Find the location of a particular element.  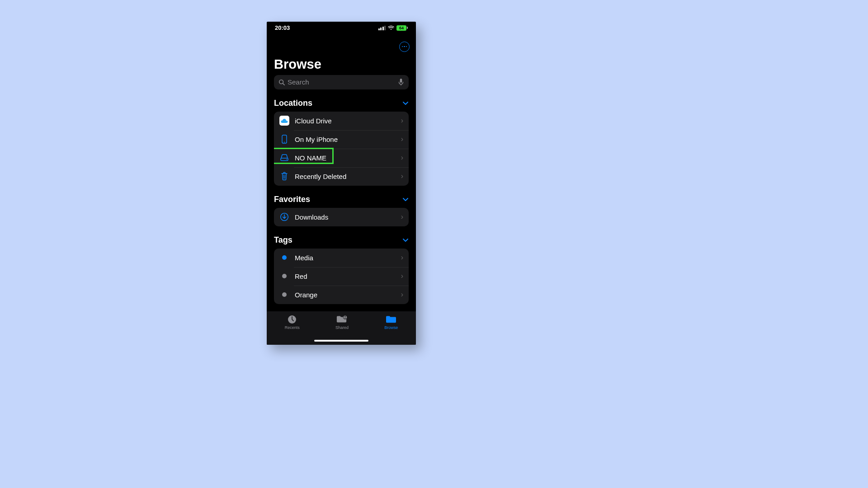

favorite-downloads: Downloads › is located at coordinates (341, 217).